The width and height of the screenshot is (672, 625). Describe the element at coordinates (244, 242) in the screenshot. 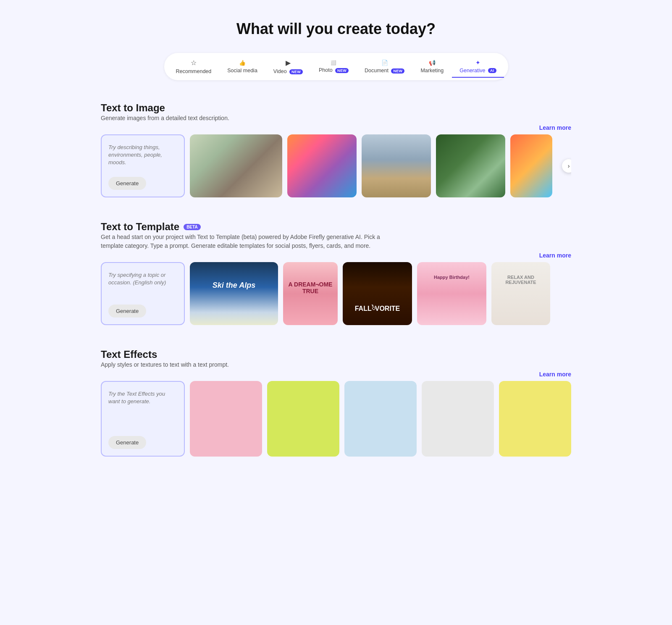

I see `text-to-template-desc: Get a head start on your project with Te…` at that location.